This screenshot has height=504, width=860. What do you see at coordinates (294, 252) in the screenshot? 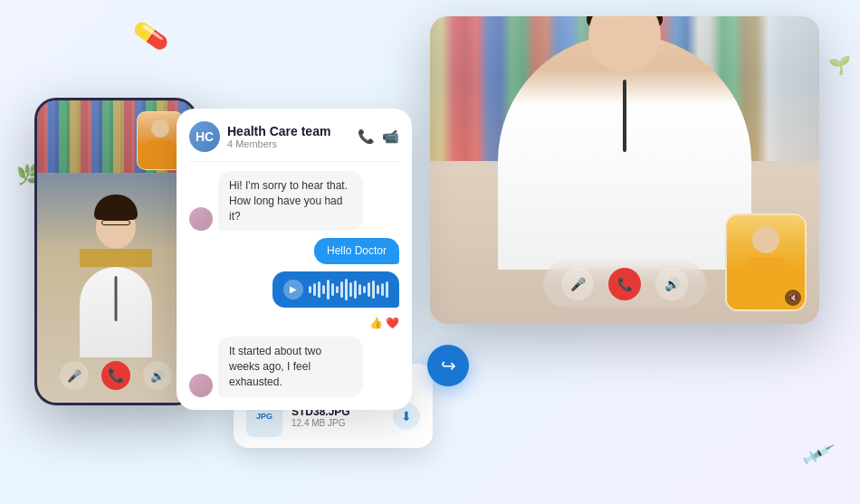
I see `message-2: Hello Doctor` at bounding box center [294, 252].